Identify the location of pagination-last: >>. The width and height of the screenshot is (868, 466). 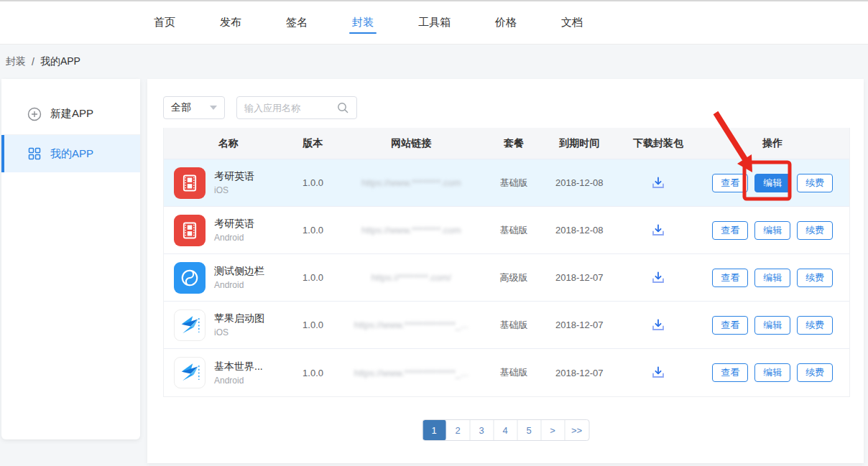
(576, 430).